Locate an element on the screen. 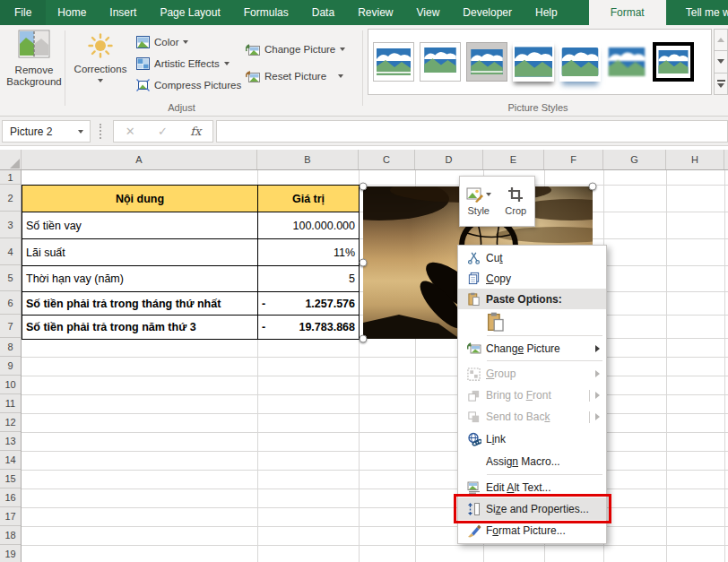 This screenshot has height=562, width=728. color-button: Color is located at coordinates (162, 42).